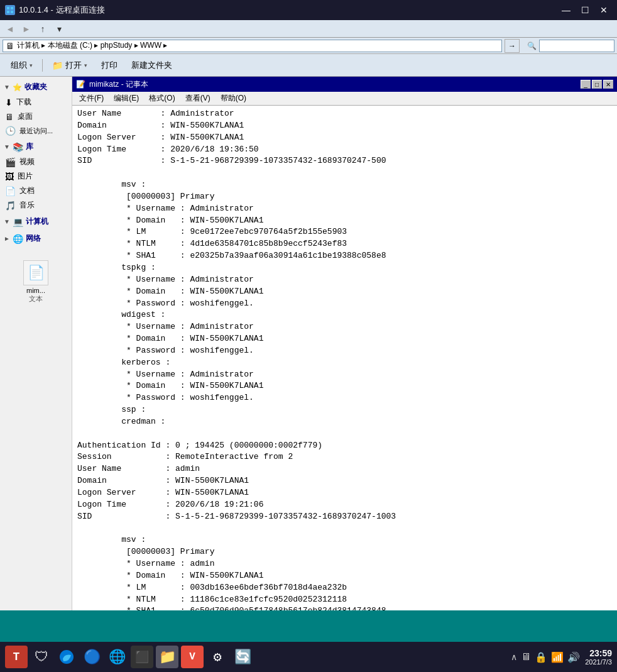 The image size is (617, 672). I want to click on file-icon: 📄, so click(36, 273).